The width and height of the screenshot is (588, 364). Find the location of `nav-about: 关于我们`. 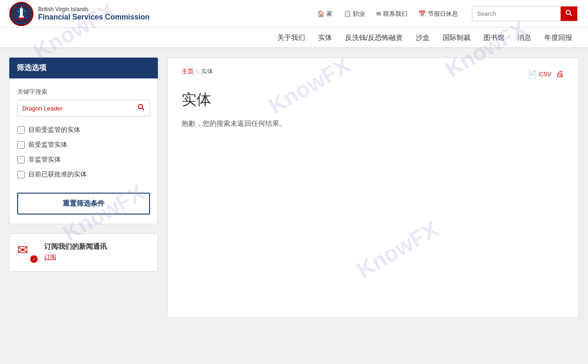

nav-about: 关于我们 is located at coordinates (291, 38).